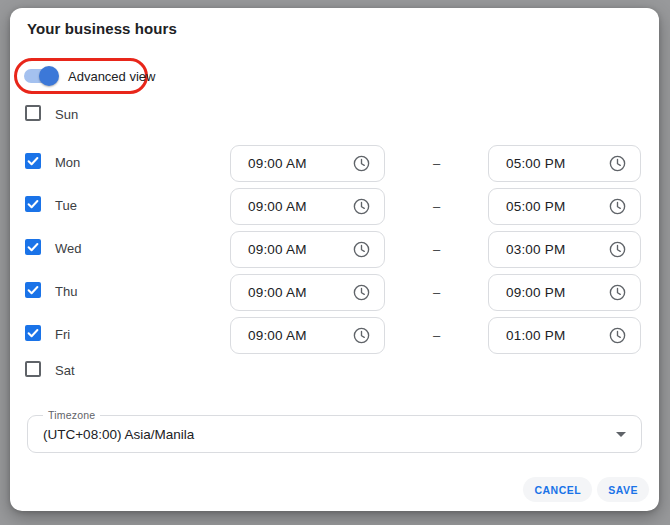 This screenshot has height=525, width=670. Describe the element at coordinates (40, 76) in the screenshot. I see `advanced-view-toggle` at that location.